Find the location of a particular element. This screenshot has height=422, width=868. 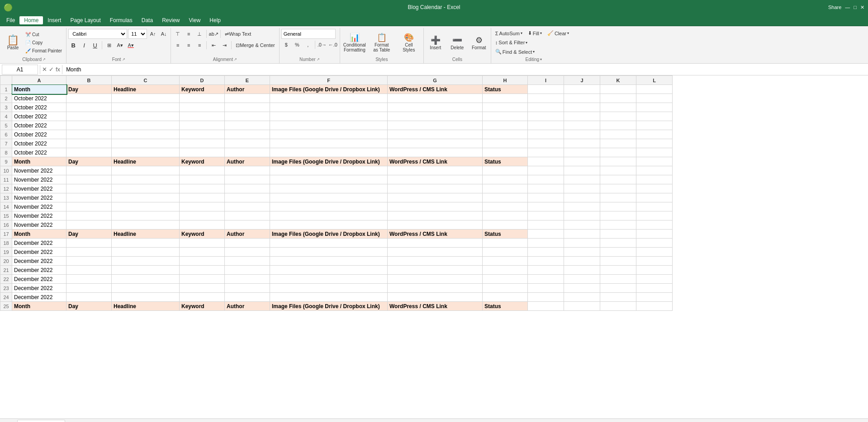

cell-10-1: November 2022 is located at coordinates (39, 171).